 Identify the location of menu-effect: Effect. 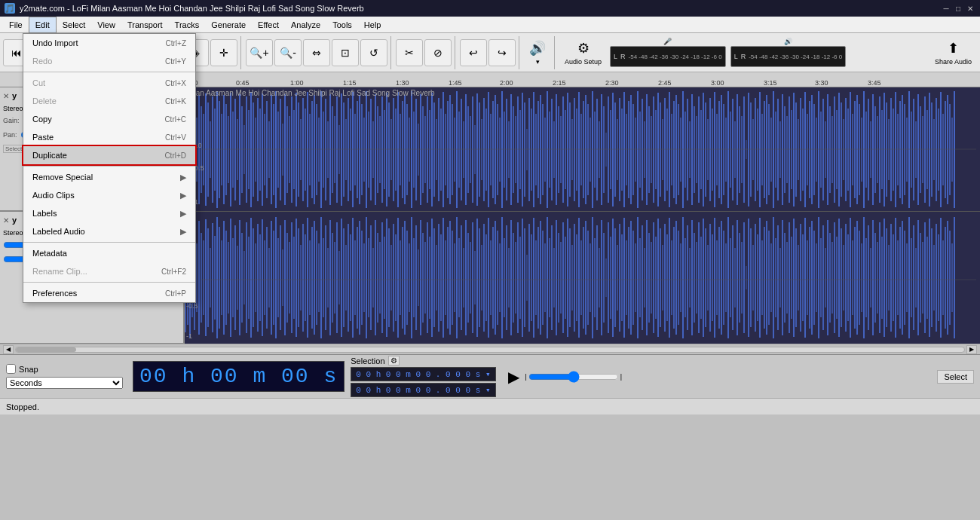
(268, 25).